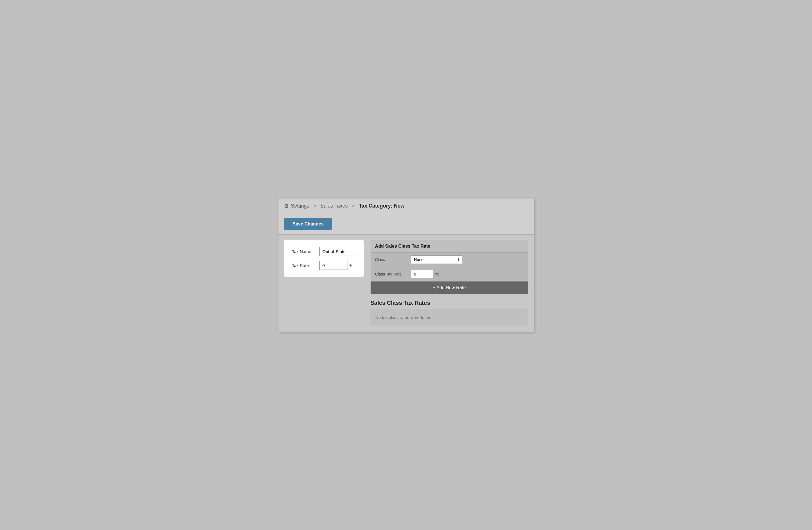 The width and height of the screenshot is (812, 530). What do you see at coordinates (425, 274) in the screenshot?
I see `class-tax-rate-input-group: %` at bounding box center [425, 274].